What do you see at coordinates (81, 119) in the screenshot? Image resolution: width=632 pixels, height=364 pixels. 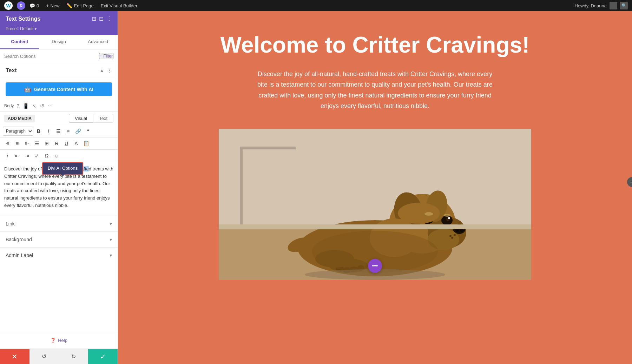 I see `editor-tab-visual: Visual` at bounding box center [81, 119].